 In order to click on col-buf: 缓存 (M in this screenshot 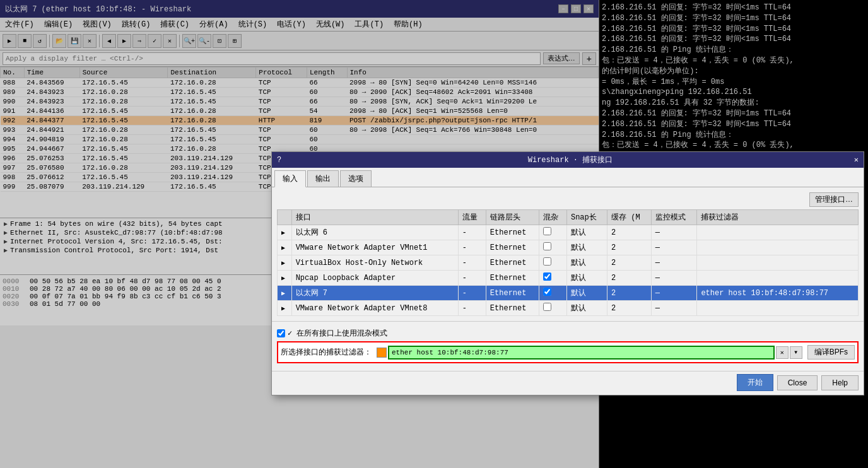, I will do `click(630, 218)`.